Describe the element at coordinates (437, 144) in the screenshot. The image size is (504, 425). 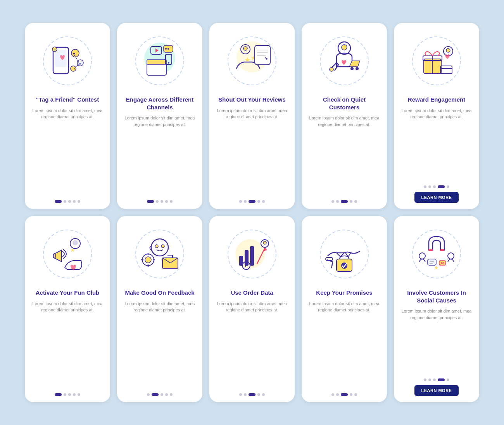
I see `card-body-reward-engagement: Lorem ipsum dolor sit dim amet, mea regi…` at that location.